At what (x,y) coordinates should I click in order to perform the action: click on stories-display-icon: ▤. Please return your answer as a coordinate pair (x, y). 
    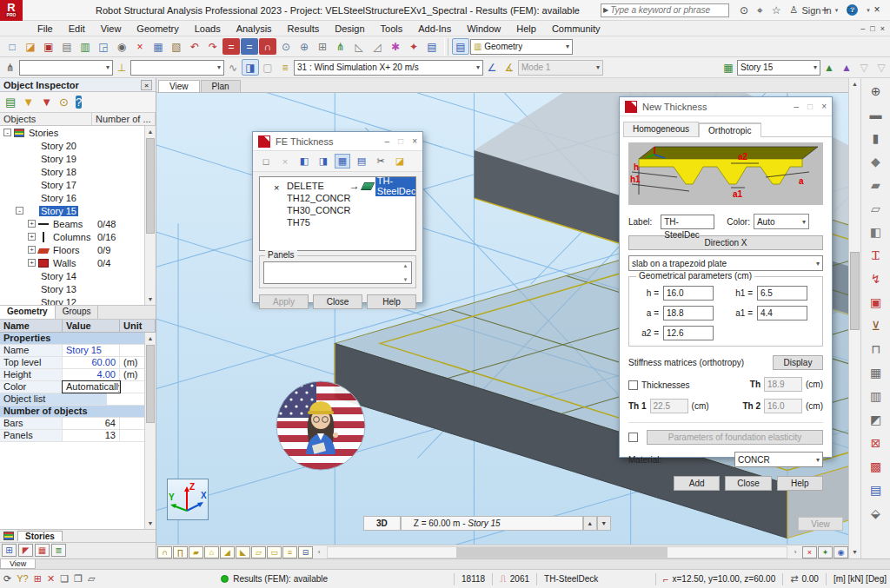
    Looking at the image, I should click on (10, 102).